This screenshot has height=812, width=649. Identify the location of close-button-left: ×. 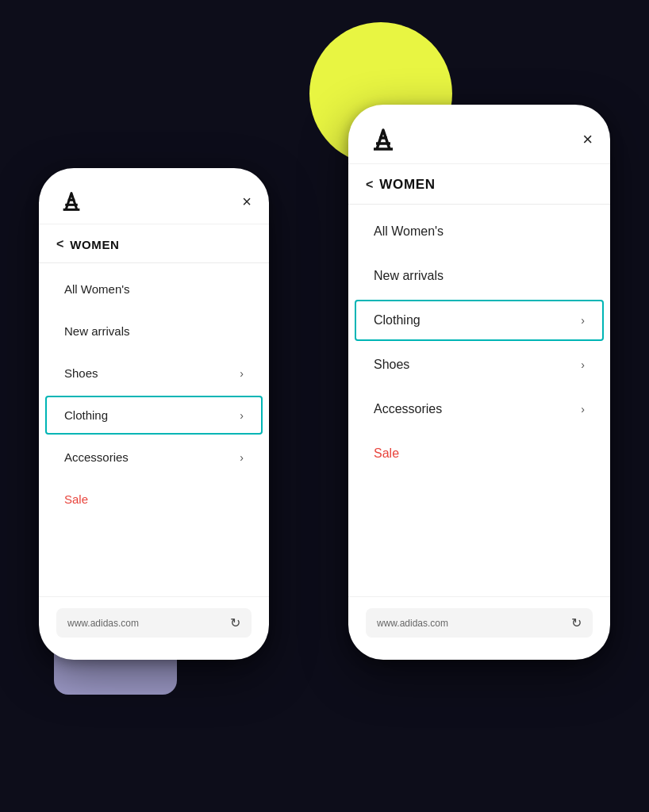
(247, 201).